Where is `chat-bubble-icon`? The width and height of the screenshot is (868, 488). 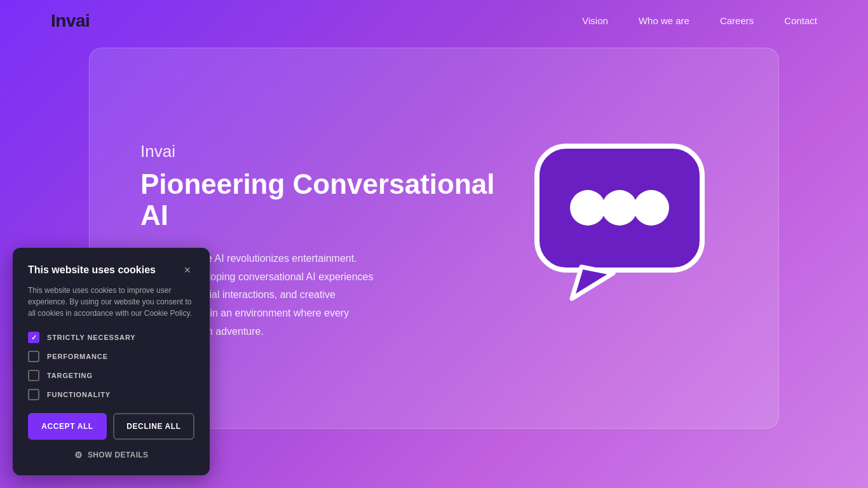
chat-bubble-icon is located at coordinates (620, 229).